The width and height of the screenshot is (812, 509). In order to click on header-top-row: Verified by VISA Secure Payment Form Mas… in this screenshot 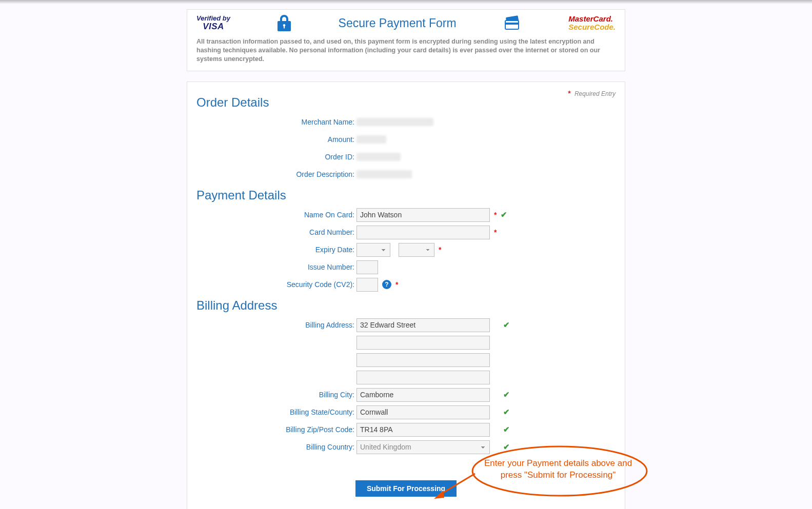, I will do `click(406, 23)`.